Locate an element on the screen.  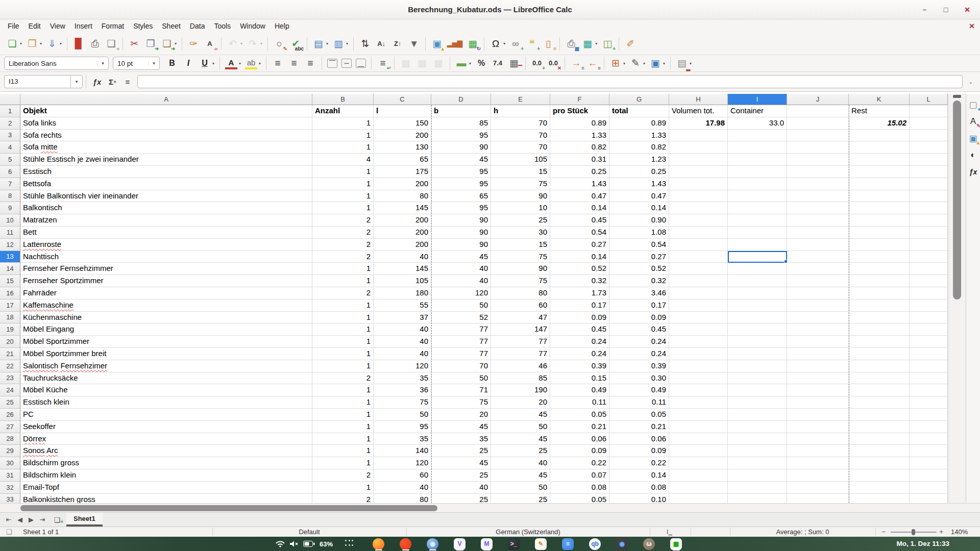
cell-K28 is located at coordinates (879, 439).